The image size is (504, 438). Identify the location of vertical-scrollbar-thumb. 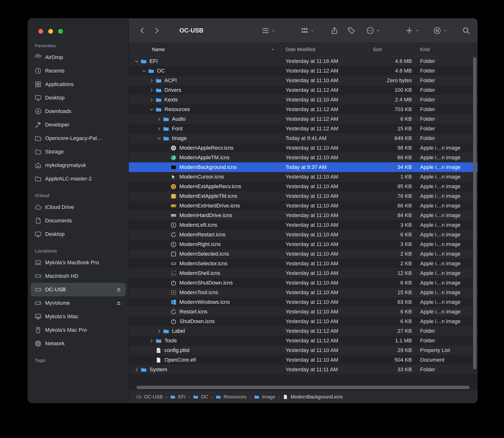
(475, 213).